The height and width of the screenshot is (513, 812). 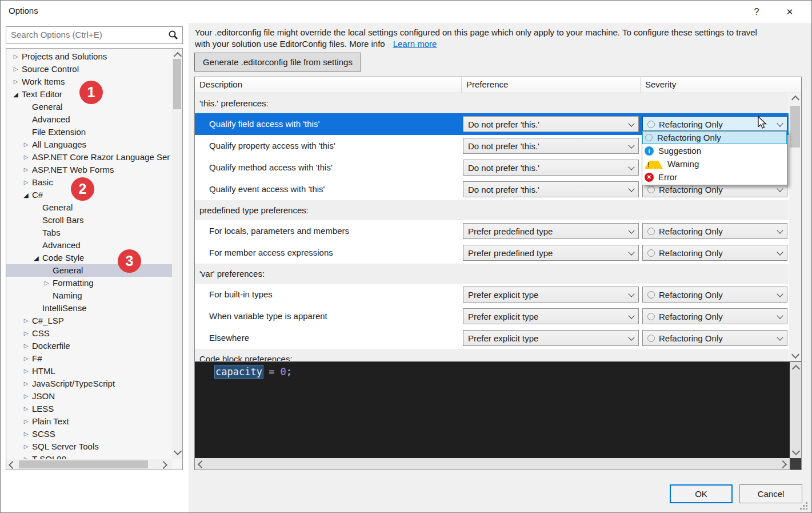 I want to click on tree-item-javascript-typescript: ▷JavaScript/TypeScript, so click(x=89, y=384).